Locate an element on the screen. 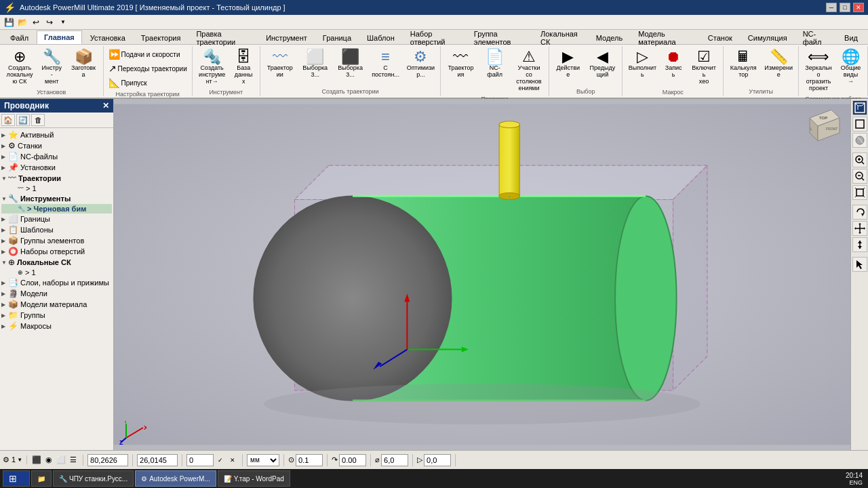  enable-heo-button: ☑ Включитьхео is located at coordinates (704, 68).